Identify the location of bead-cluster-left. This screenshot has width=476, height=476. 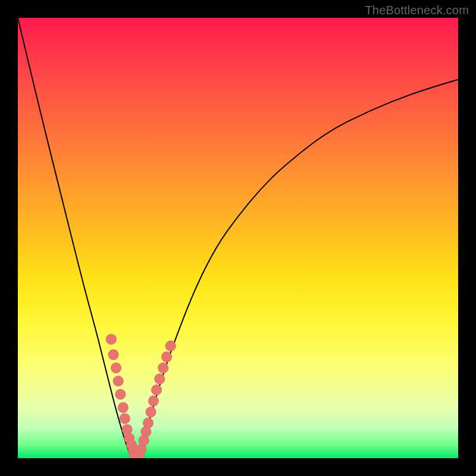
(124, 396).